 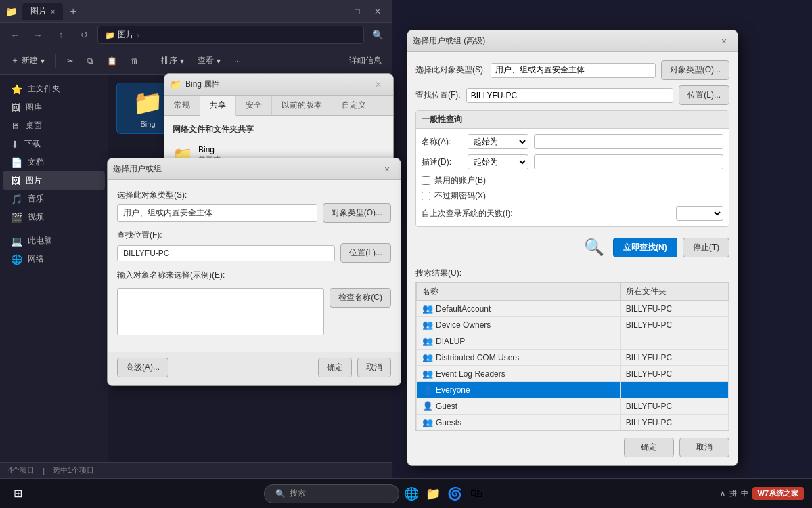 What do you see at coordinates (54, 180) in the screenshot?
I see `sidebar-item-pictures: 🖼 图片` at bounding box center [54, 180].